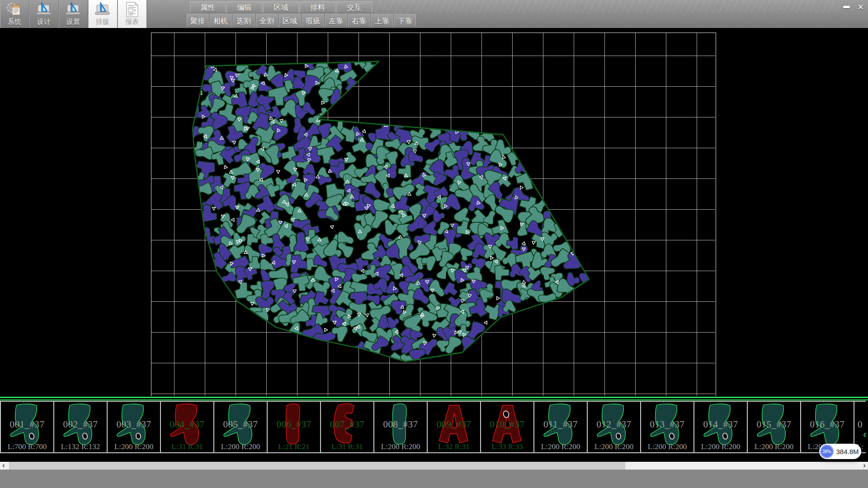 This screenshot has width=868, height=488. Describe the element at coordinates (103, 14) in the screenshot. I see `app-tab-layout: 排版` at that location.